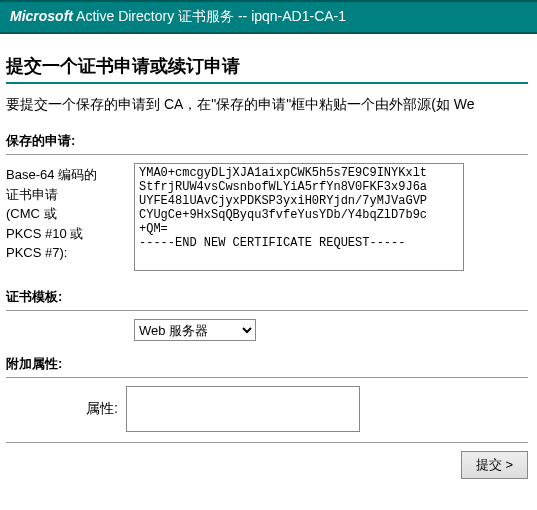 This screenshot has height=510, width=537. I want to click on page-title: 提交一个证书申请或续订申请, so click(272, 66).